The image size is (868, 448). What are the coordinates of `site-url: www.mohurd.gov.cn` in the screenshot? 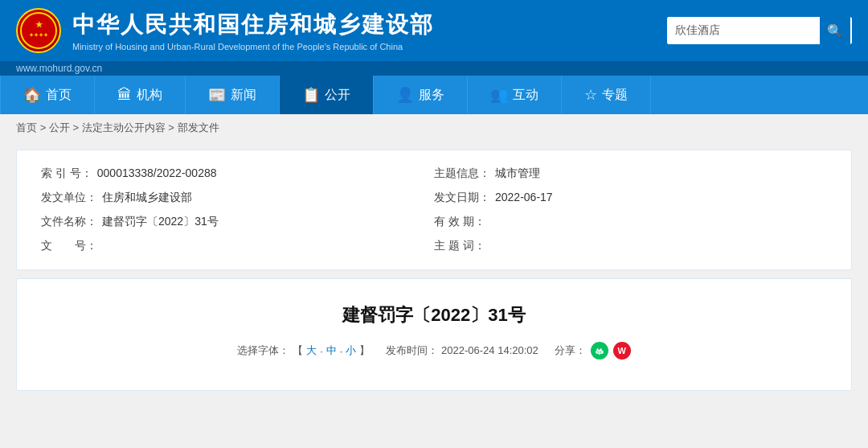 It's located at (59, 68).